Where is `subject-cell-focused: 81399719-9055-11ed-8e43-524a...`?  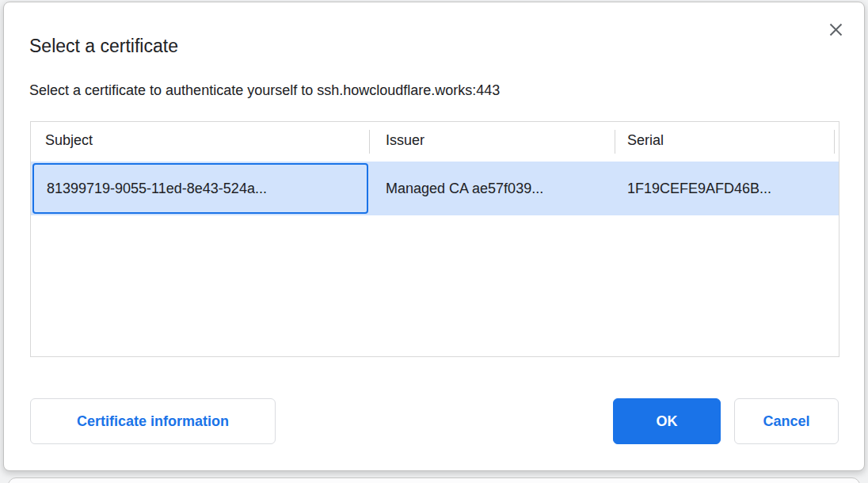 subject-cell-focused: 81399719-9055-11ed-8e43-524a... is located at coordinates (200, 188).